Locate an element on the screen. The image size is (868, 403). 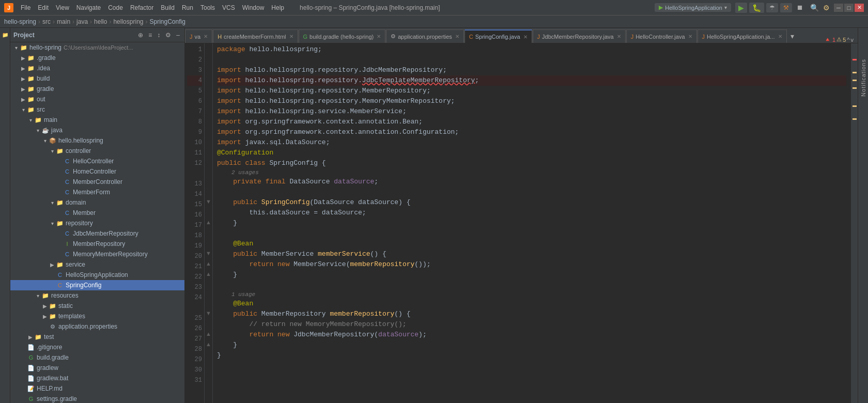
close-button: ✕ is located at coordinates (859, 8).